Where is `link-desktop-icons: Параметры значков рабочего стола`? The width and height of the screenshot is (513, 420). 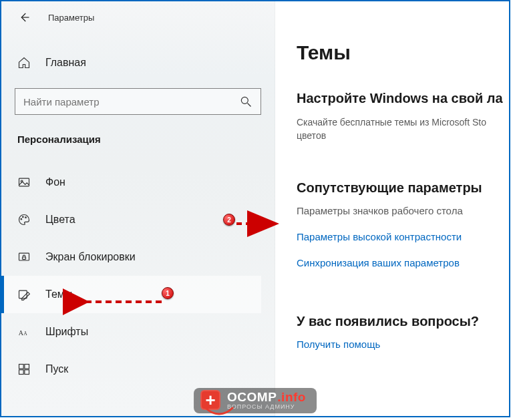 link-desktop-icons: Параметры значков рабочего стола is located at coordinates (403, 211).